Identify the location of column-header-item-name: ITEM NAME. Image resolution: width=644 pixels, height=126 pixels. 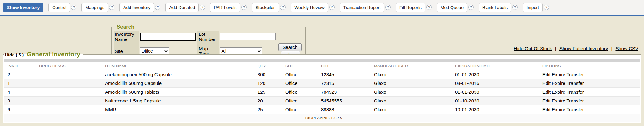
(179, 66).